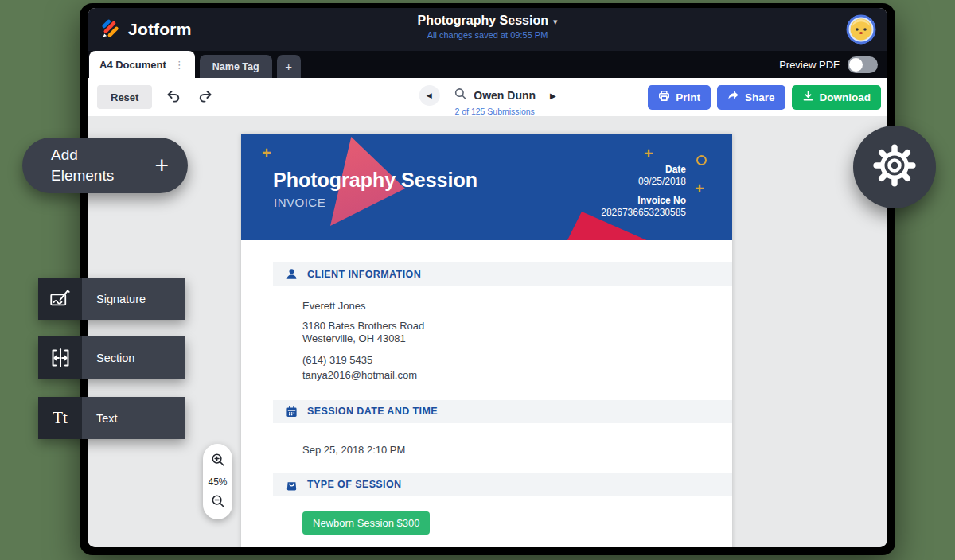 The width and height of the screenshot is (955, 560). Describe the element at coordinates (430, 95) in the screenshot. I see `prev-arrow-icon: ◀` at that location.